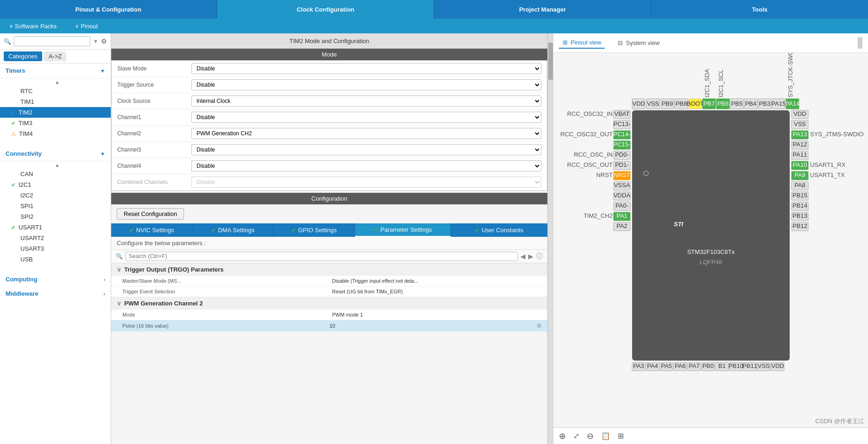 Image resolution: width=868 pixels, height=444 pixels. Describe the element at coordinates (760, 9) in the screenshot. I see `nav-tools: Tools` at that location.